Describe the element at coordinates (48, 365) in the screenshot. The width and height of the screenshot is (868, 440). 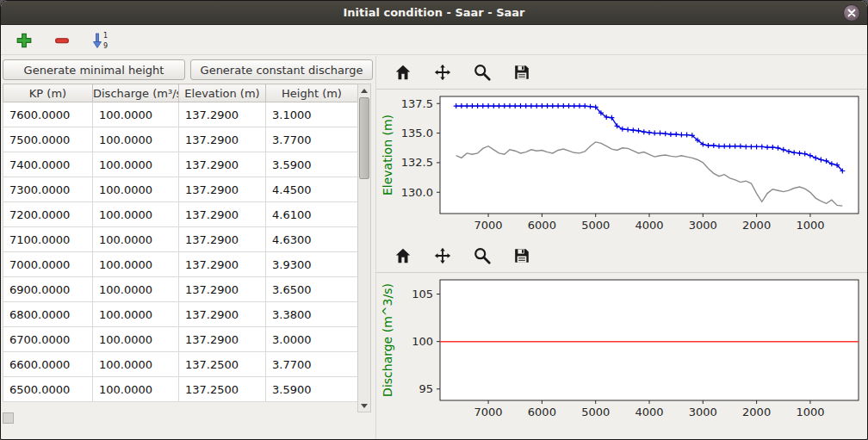
I see `table-cell: 6600.0000` at that location.